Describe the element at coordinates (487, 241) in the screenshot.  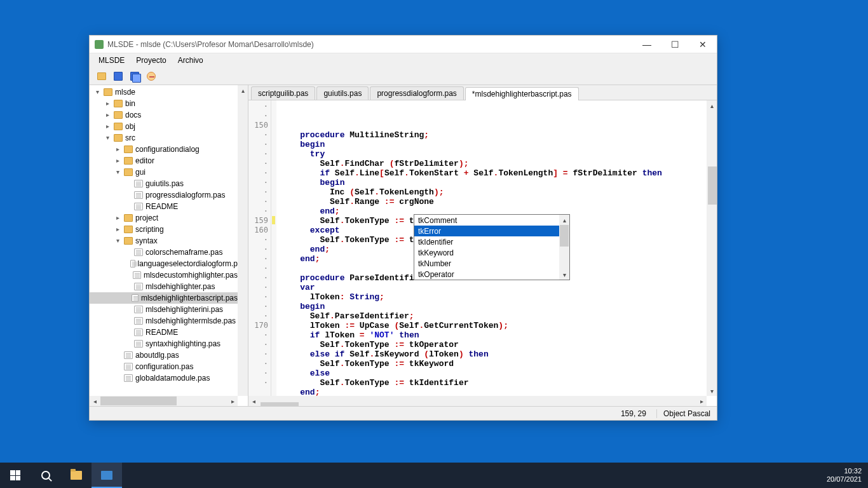
I see `autocomplete-item: tkIdentifier` at that location.